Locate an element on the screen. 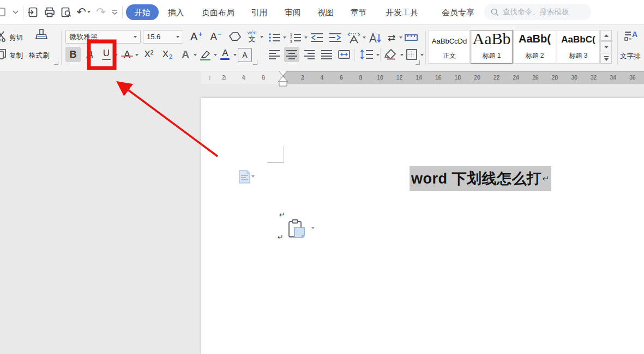 This screenshot has width=644, height=354. highlight-dropdown-icon is located at coordinates (215, 55).